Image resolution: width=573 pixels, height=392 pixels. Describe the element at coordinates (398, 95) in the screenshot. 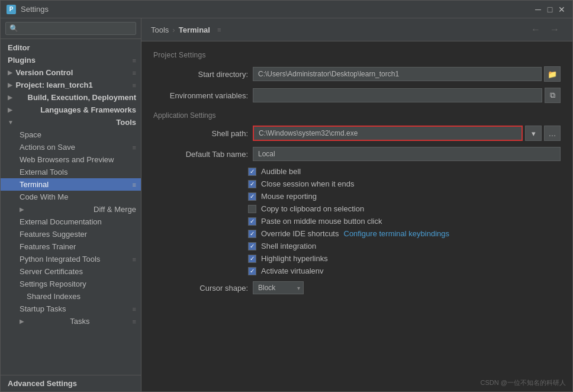

I see `env-variables-input` at that location.